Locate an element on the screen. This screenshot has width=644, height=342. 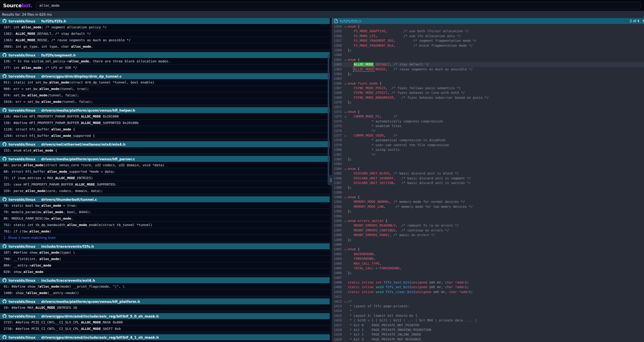
match-line: 167: int alloc_mode; /* segment allocati… is located at coordinates (165, 27).